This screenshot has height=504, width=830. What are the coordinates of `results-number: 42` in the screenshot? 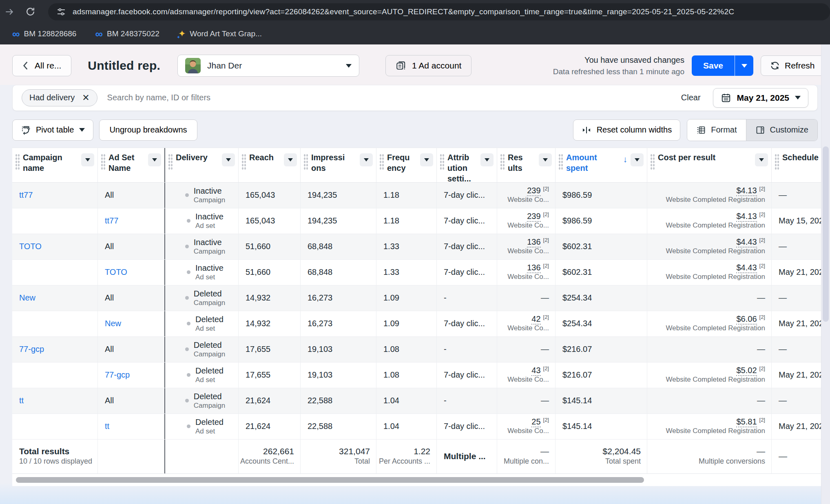 It's located at (536, 320).